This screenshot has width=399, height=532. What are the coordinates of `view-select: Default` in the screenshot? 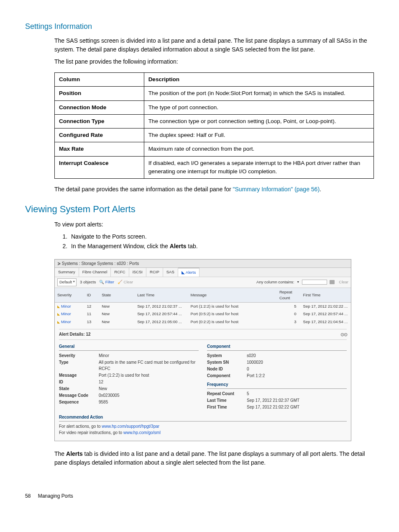 It's located at (67, 282).